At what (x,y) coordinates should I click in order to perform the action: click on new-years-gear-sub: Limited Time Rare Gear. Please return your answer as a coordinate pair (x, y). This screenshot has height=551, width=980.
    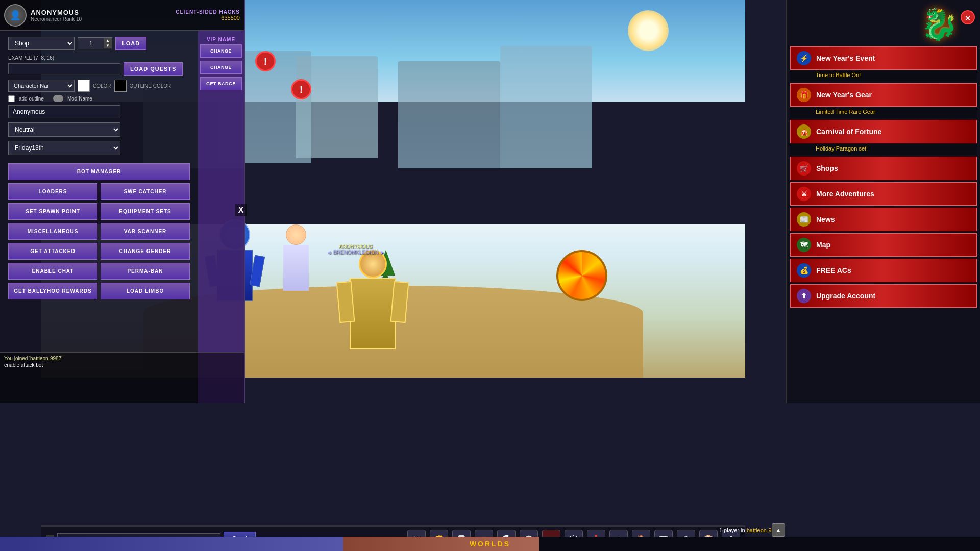
    Looking at the image, I should click on (884, 113).